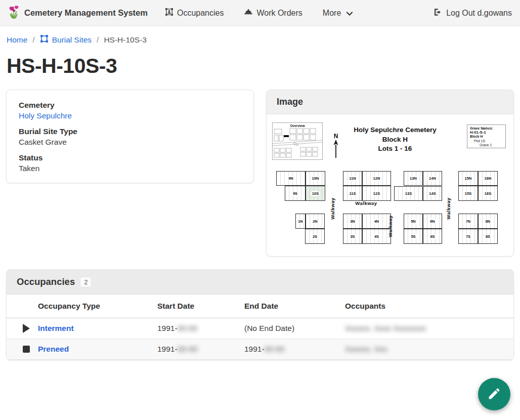 This screenshot has height=420, width=520. What do you see at coordinates (130, 142) in the screenshot?
I see `burial-site-type-value: Casket Grave` at bounding box center [130, 142].